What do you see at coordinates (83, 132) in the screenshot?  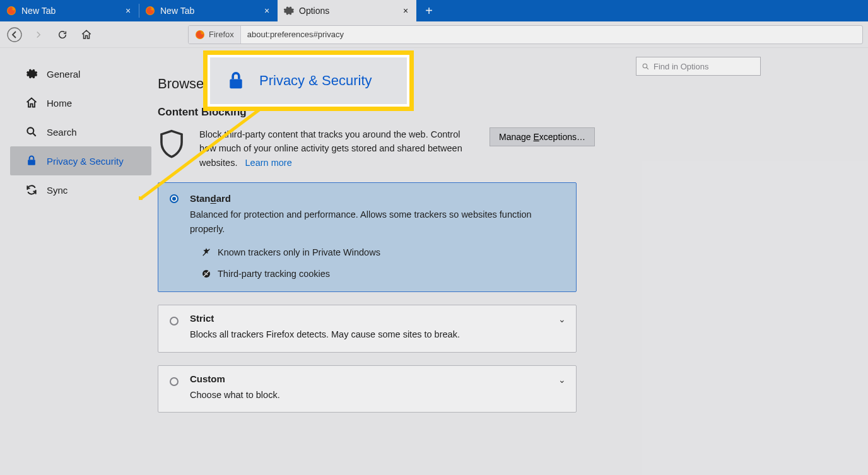 I see `sidebar-item-search: Search` at bounding box center [83, 132].